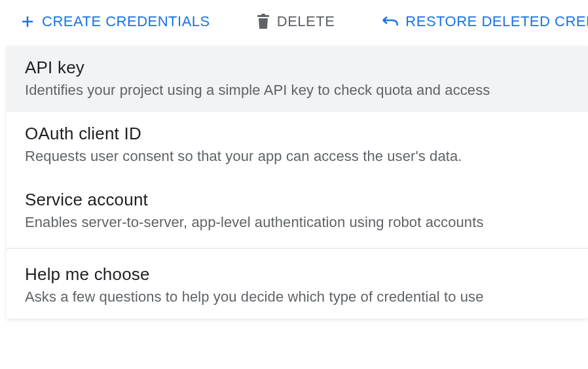  What do you see at coordinates (297, 90) in the screenshot?
I see `menu-item-desc: Identifies your project using a simple A…` at bounding box center [297, 90].